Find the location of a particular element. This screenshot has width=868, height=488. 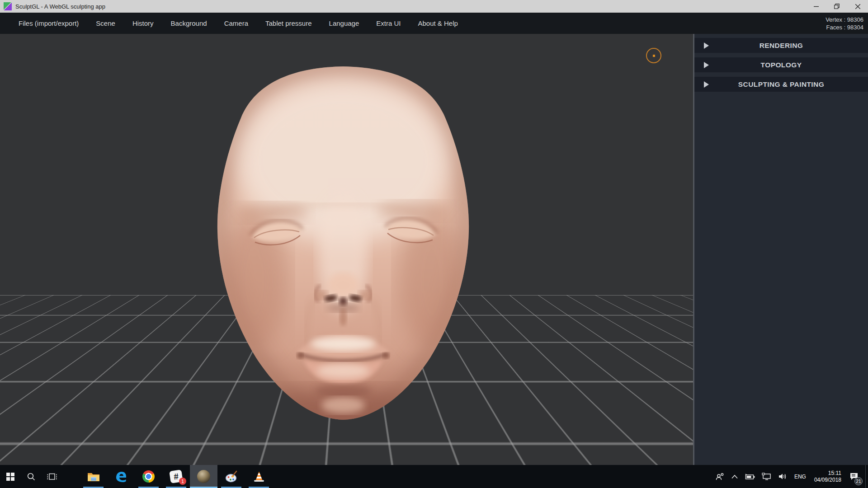

menu-bar: Files (import/export) Scene History Back… is located at coordinates (434, 23).